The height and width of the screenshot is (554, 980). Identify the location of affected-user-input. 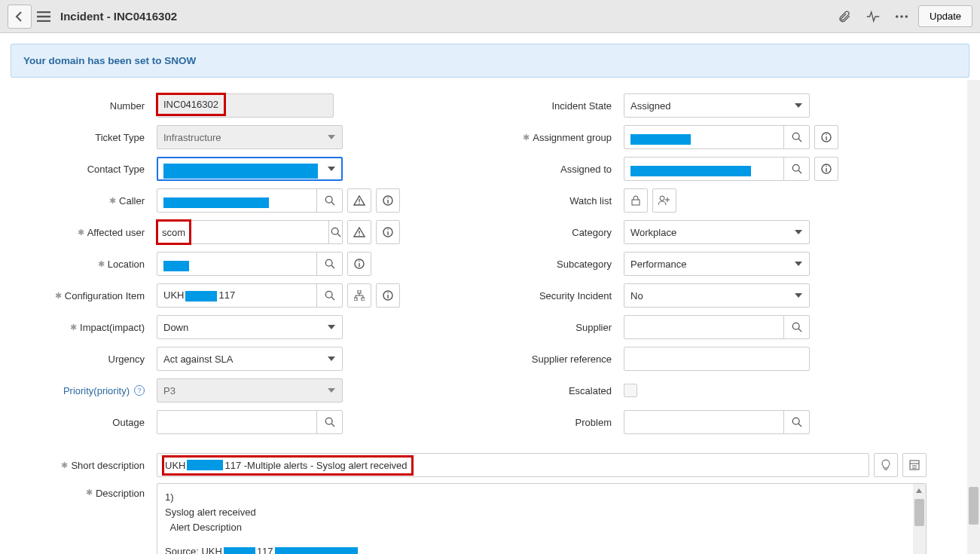
(259, 232).